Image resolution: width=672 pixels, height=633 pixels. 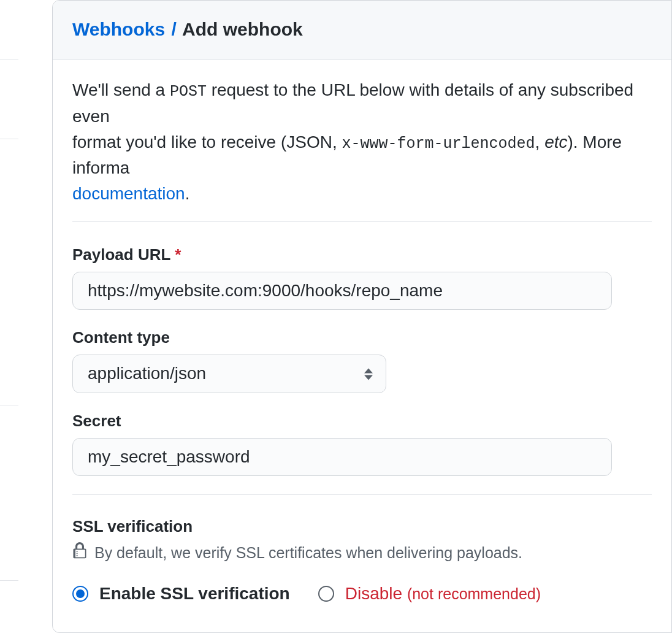 I want to click on breadcrumb-webhooks-link: Webhooks, so click(x=119, y=29).